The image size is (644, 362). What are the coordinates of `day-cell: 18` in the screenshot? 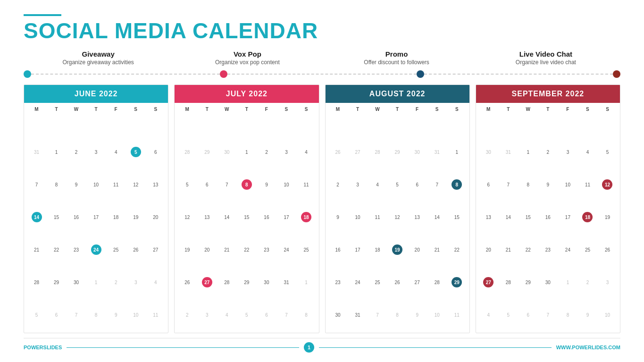 It's located at (306, 217).